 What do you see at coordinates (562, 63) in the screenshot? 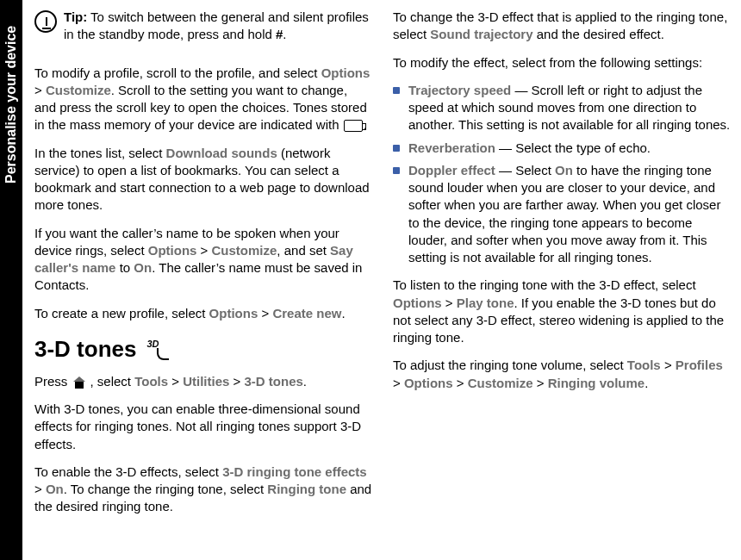
I see `para-modify-effect: To modify the effect, select from the fo…` at bounding box center [562, 63].